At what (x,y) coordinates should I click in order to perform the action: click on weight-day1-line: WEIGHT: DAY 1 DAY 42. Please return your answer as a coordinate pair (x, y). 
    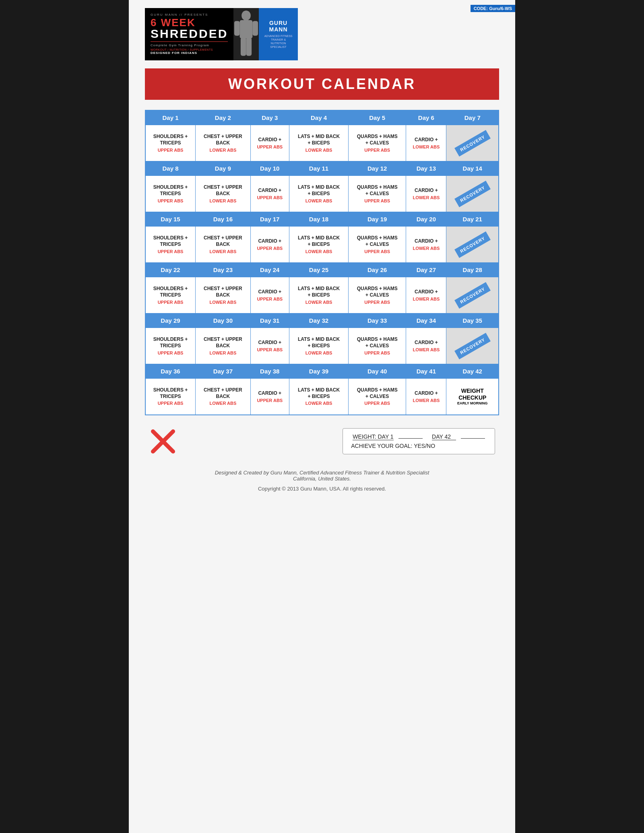
    Looking at the image, I should click on (419, 437).